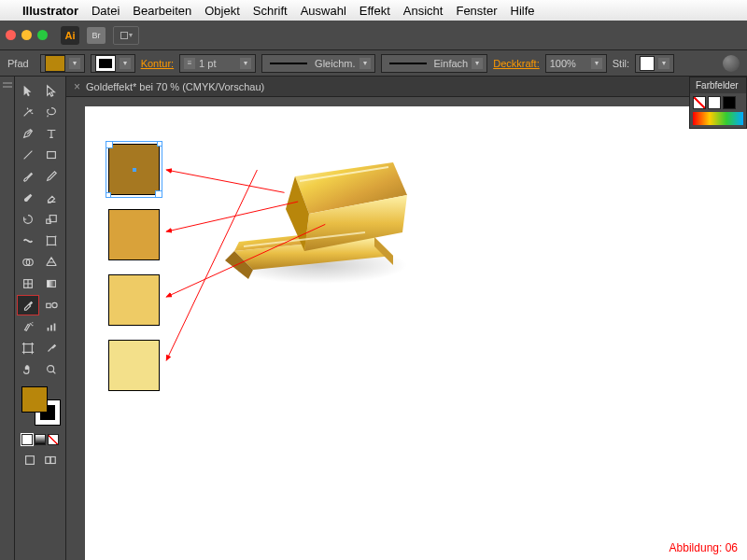 The width and height of the screenshot is (747, 560). Describe the element at coordinates (655, 63) in the screenshot. I see `graphic-style-dropdown: ▾` at that location.